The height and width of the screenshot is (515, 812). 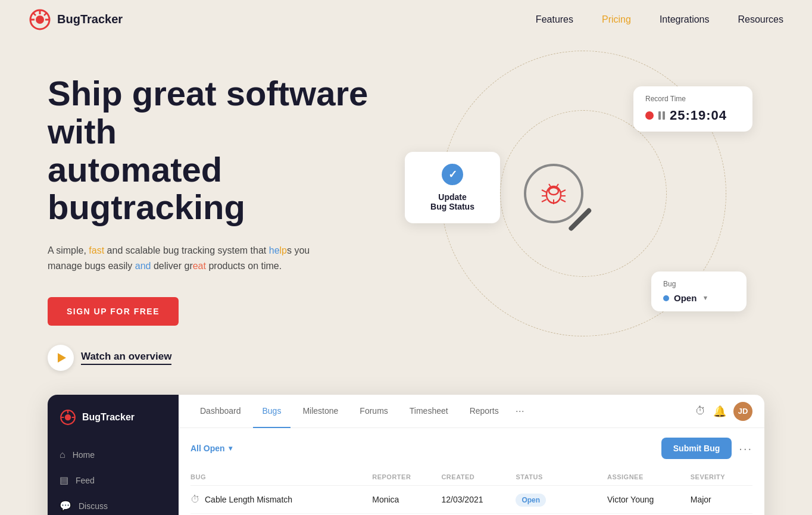 What do you see at coordinates (479, 500) in the screenshot?
I see `created-cell: 12/03/2021` at bounding box center [479, 500].